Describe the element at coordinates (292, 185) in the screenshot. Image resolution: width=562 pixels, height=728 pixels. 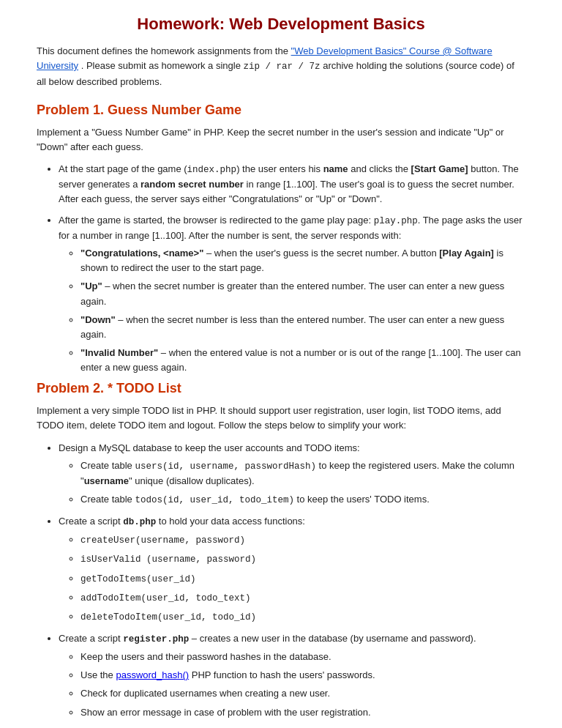
I see `list-item: At the start page of the game (index.php…` at that location.